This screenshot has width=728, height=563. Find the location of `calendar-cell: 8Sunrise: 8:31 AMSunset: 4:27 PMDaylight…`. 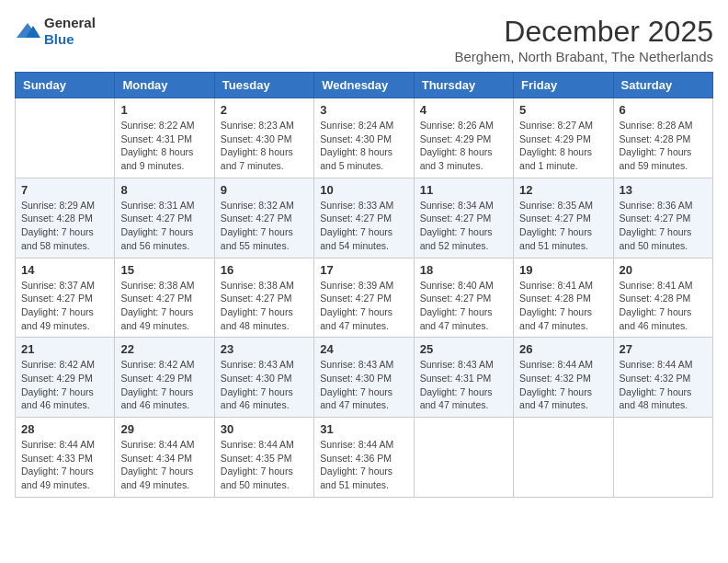

calendar-cell: 8Sunrise: 8:31 AMSunset: 4:27 PMDaylight… is located at coordinates (165, 217).